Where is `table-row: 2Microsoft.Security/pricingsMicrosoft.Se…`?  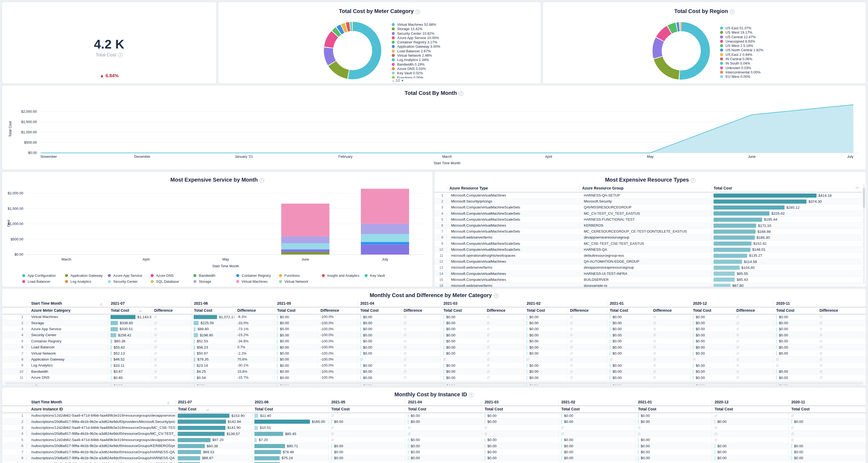
table-row: 2Microsoft.Security/pricingsMicrosoft.Se… is located at coordinates (648, 201).